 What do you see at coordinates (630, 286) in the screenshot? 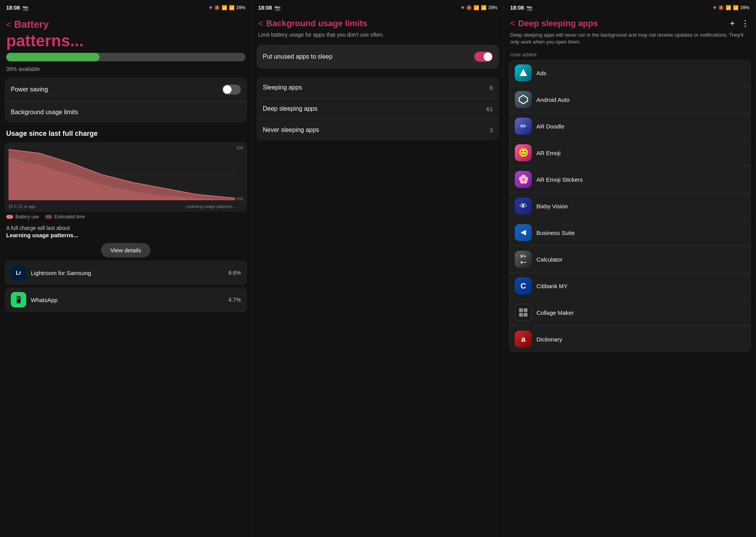
I see `app-item-citibank: C Citibank MY` at bounding box center [630, 286].